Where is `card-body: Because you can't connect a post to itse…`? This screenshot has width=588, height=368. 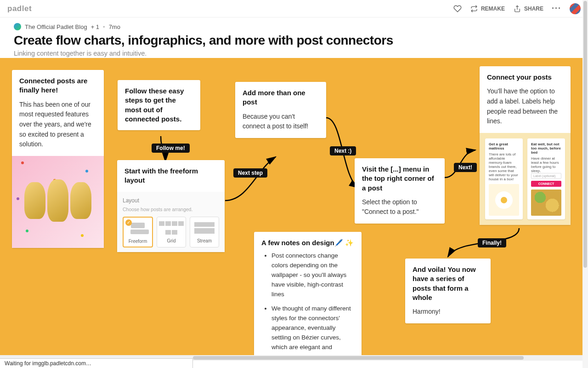
card-body: Because you can't connect a post to itse… is located at coordinates (281, 121).